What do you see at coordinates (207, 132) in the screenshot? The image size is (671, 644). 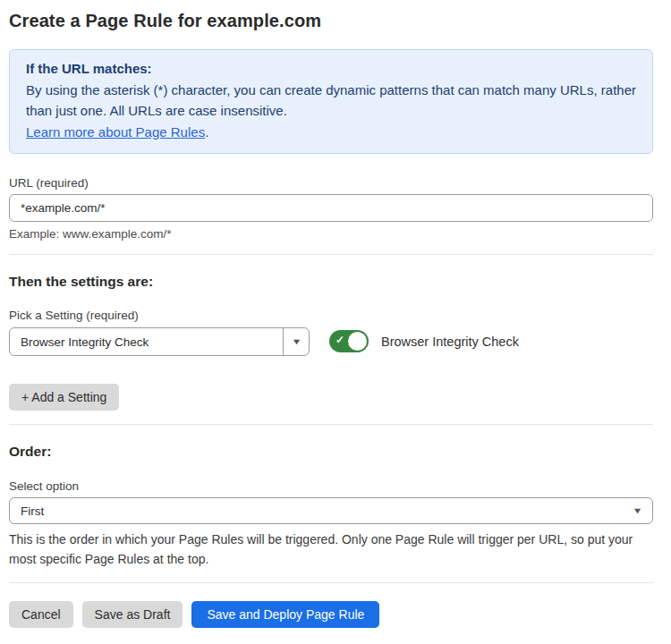 I see `link-period: .` at bounding box center [207, 132].